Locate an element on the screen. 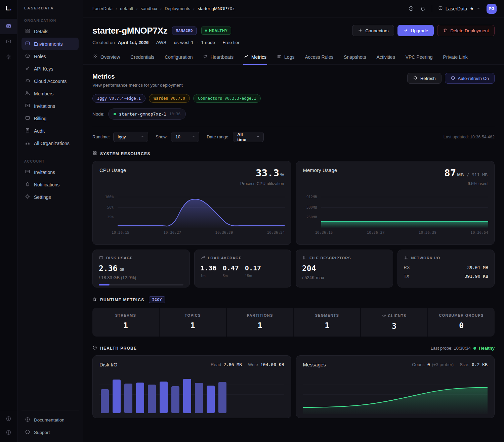 This screenshot has height=442, width=504. runtime-cell-partitions: PARTITIONS 1 is located at coordinates (260, 322).